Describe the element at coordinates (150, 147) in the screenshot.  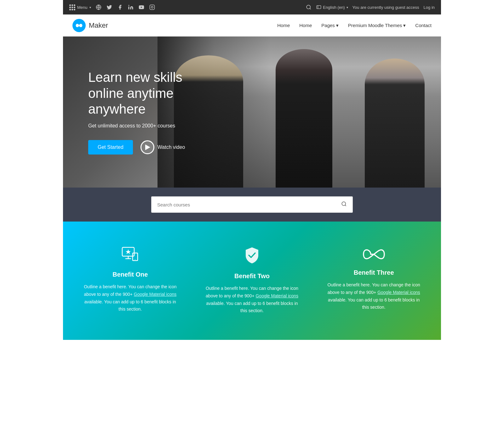
I see `hero-buttons: Get Started Watch video` at that location.